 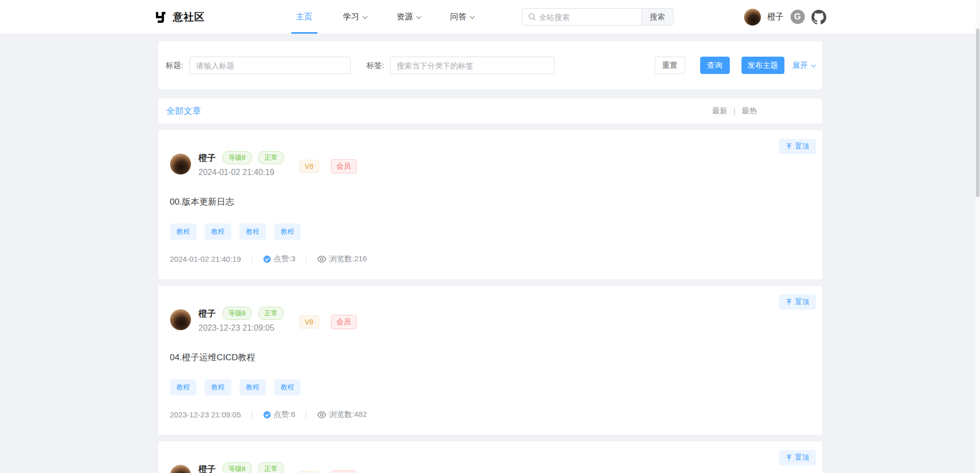 What do you see at coordinates (241, 172) in the screenshot?
I see `post-datetime: 2024-01-02 21:40:19` at bounding box center [241, 172].